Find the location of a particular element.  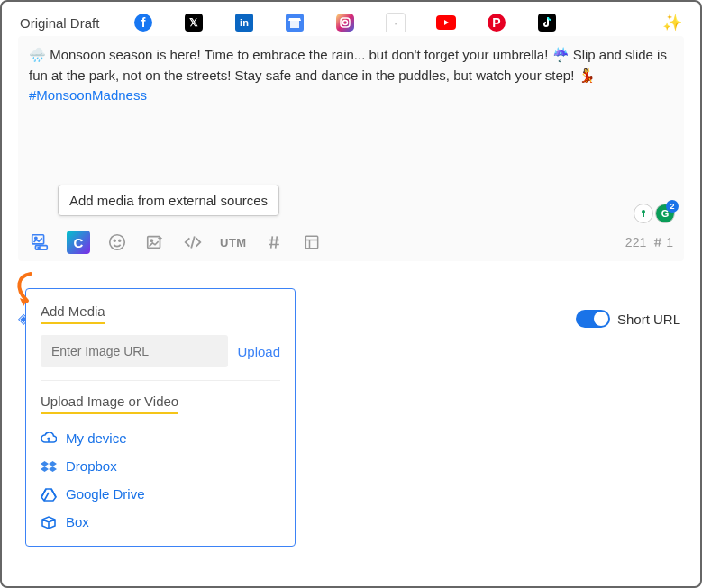

source-dropbox: Dropbox is located at coordinates (160, 466).